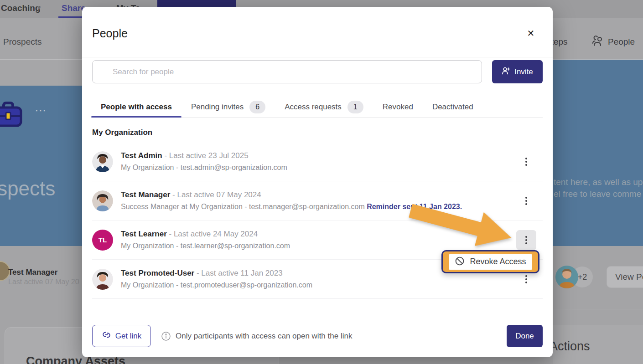 The image size is (643, 364). What do you see at coordinates (317, 107) in the screenshot?
I see `tab-bar: People with access Pending invites 6 Acc…` at bounding box center [317, 107].